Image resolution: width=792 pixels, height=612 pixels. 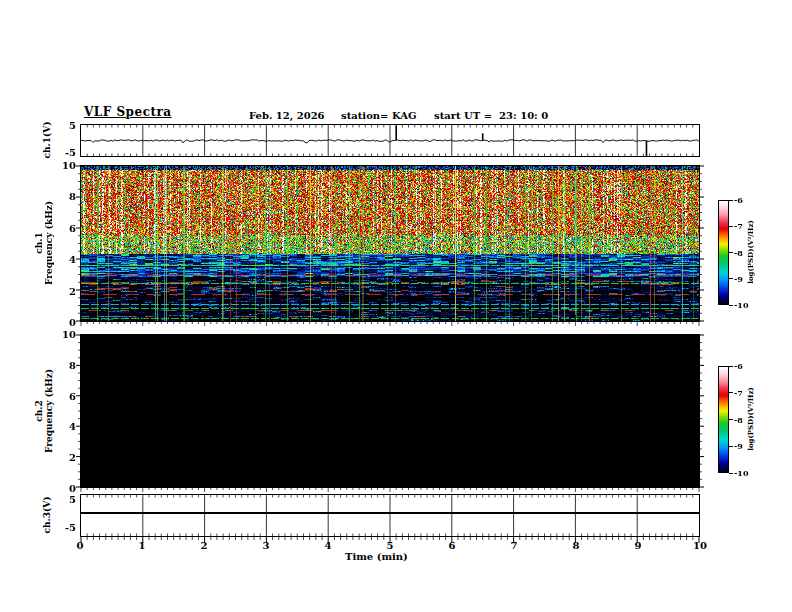 What do you see at coordinates (204, 546) in the screenshot?
I see `time-tick-label: 2` at bounding box center [204, 546].